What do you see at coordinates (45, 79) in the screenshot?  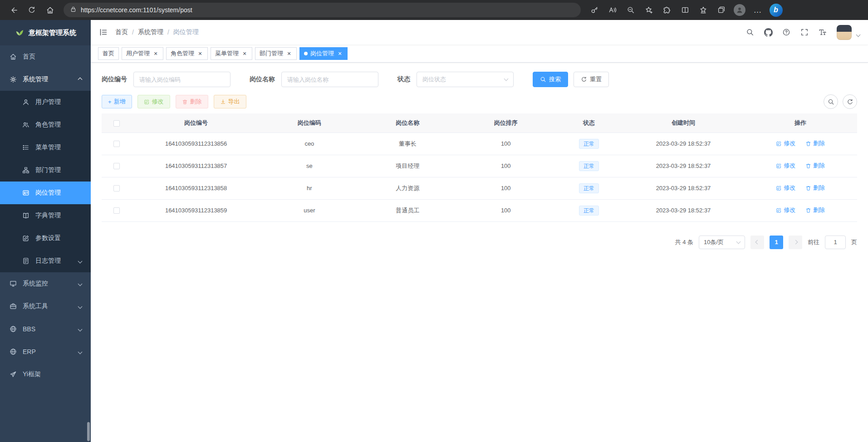 I see `sidebar-item-system-management: 系统管理` at bounding box center [45, 79].